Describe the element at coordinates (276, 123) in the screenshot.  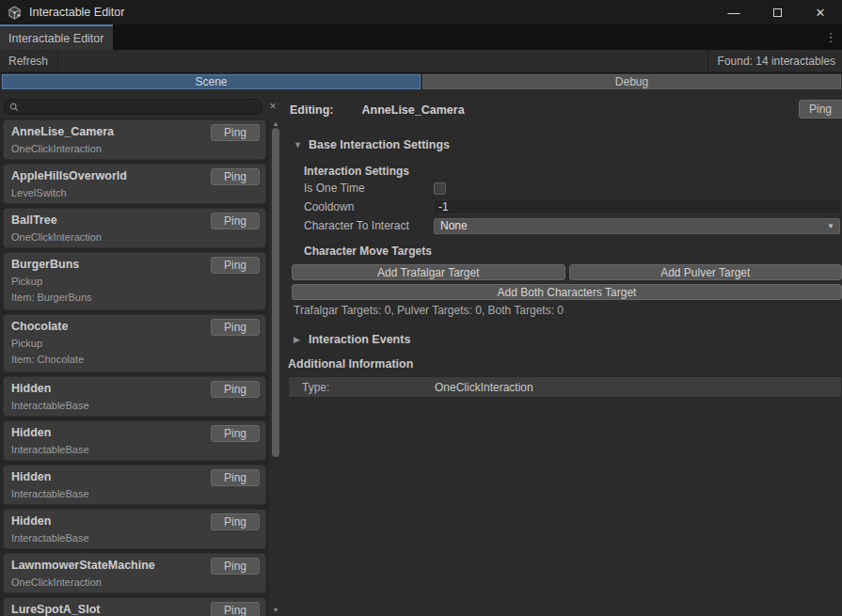
I see `scroll-up-button: ▲` at that location.